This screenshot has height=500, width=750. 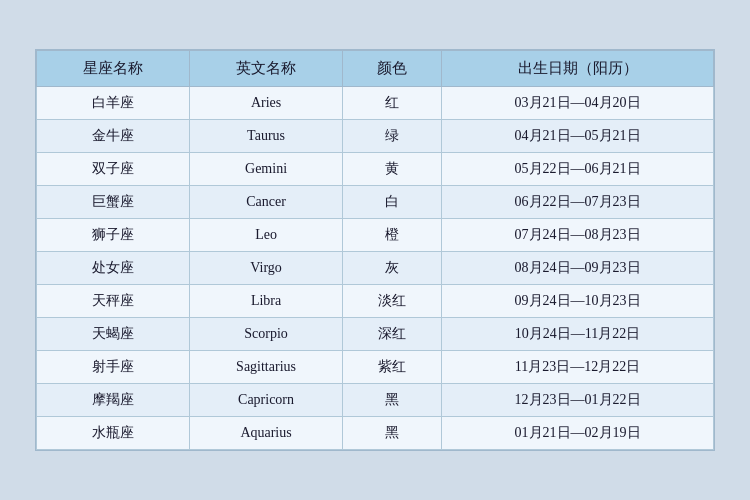 I want to click on cell-10-3: 01月21日—02月19日, so click(x=578, y=434).